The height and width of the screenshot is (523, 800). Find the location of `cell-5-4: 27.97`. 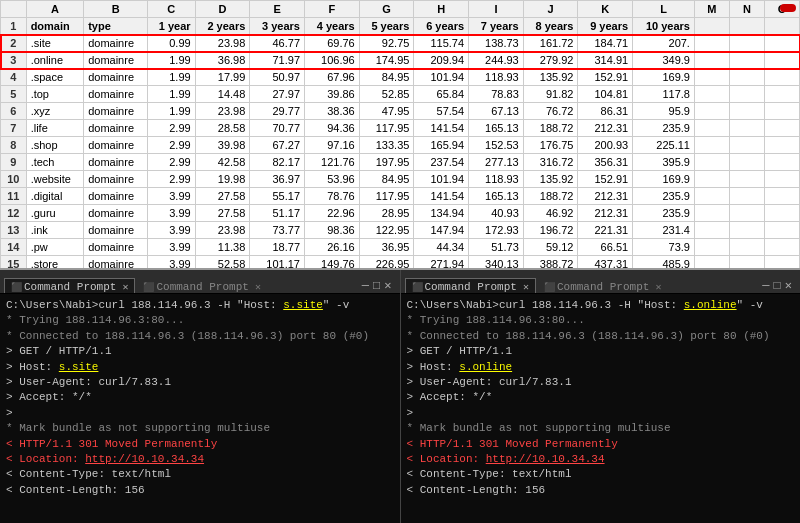

cell-5-4: 27.97 is located at coordinates (278, 94).